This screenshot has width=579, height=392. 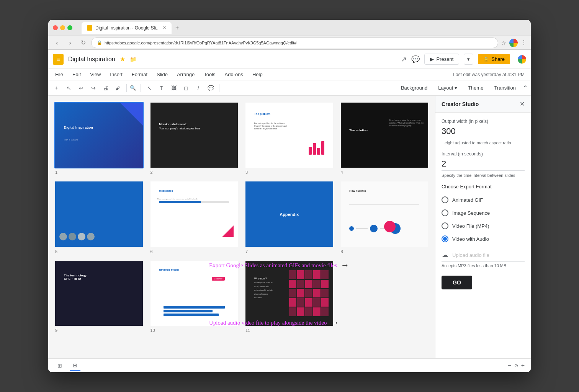 What do you see at coordinates (151, 172) in the screenshot?
I see `slide-num-2: 2` at bounding box center [151, 172].